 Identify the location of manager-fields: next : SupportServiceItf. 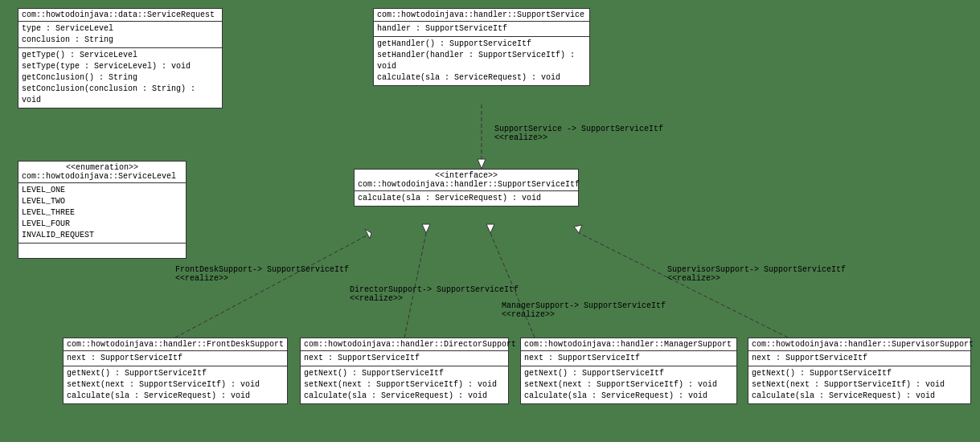
(629, 358).